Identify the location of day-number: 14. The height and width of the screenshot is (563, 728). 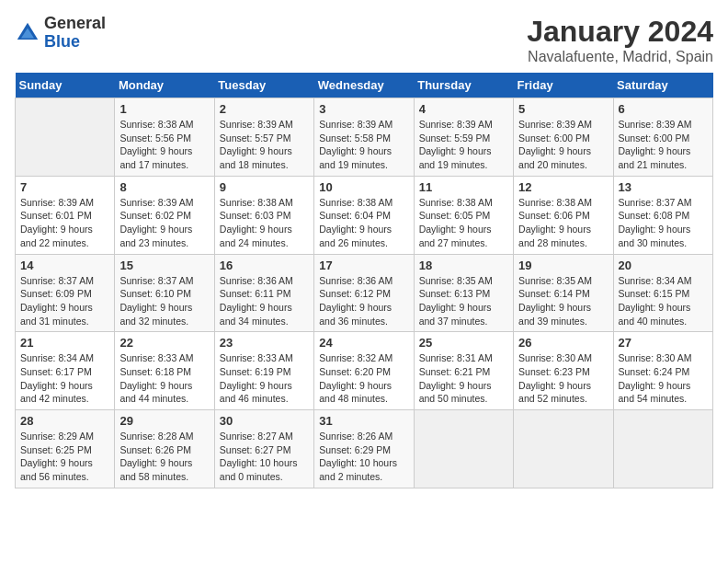
(64, 265).